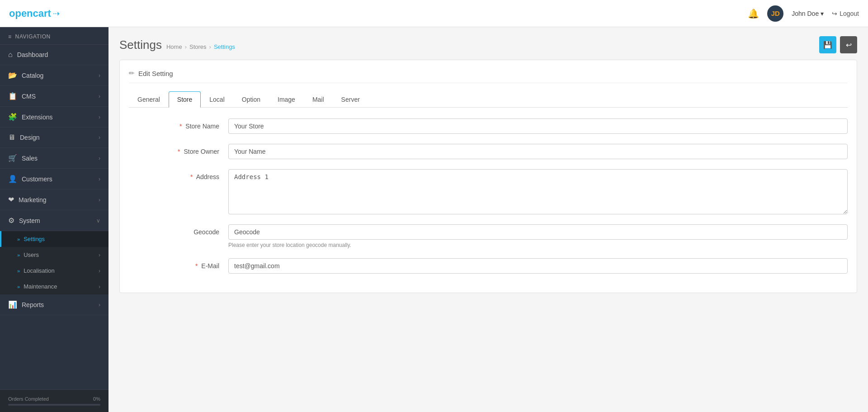  What do you see at coordinates (54, 200) in the screenshot?
I see `sidebar-item-marketing: ❤ Marketing ›` at bounding box center [54, 200].